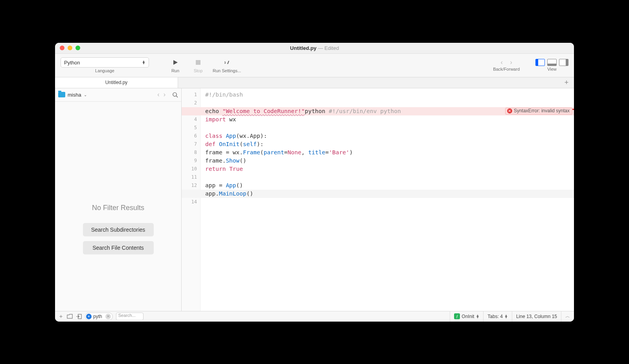 Image resolution: width=629 pixels, height=364 pixels. I want to click on tabs-value: Tabs: 4, so click(495, 316).